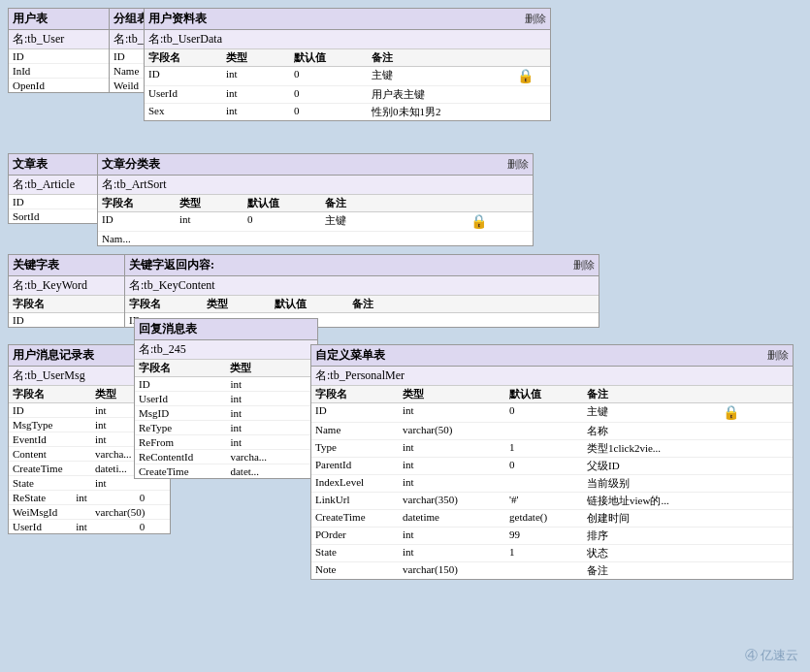 Image resolution: width=810 pixels, height=672 pixels. What do you see at coordinates (552, 432) in the screenshot?
I see `table-row: Name varchar(50) 名称` at bounding box center [552, 432].